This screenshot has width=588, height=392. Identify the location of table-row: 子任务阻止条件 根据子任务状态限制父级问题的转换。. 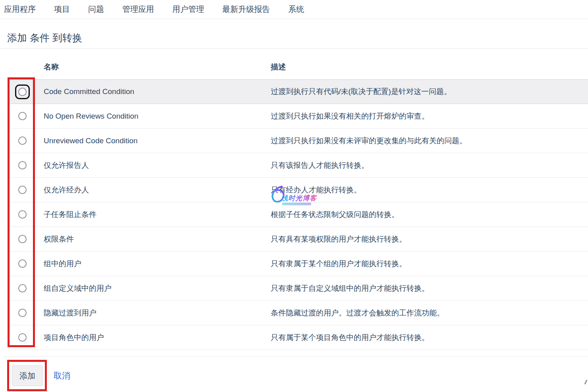
(299, 215).